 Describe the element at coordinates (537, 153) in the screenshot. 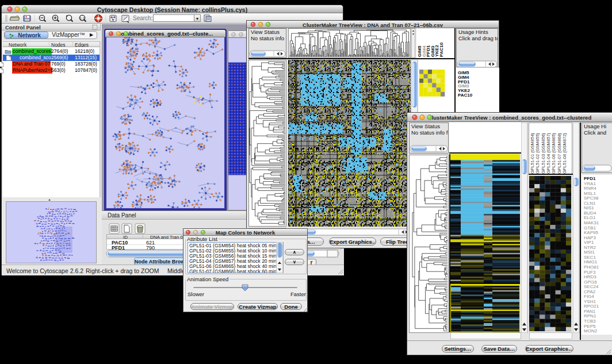

I see `svg-text: GPL51-02 (GSM855)` at that location.